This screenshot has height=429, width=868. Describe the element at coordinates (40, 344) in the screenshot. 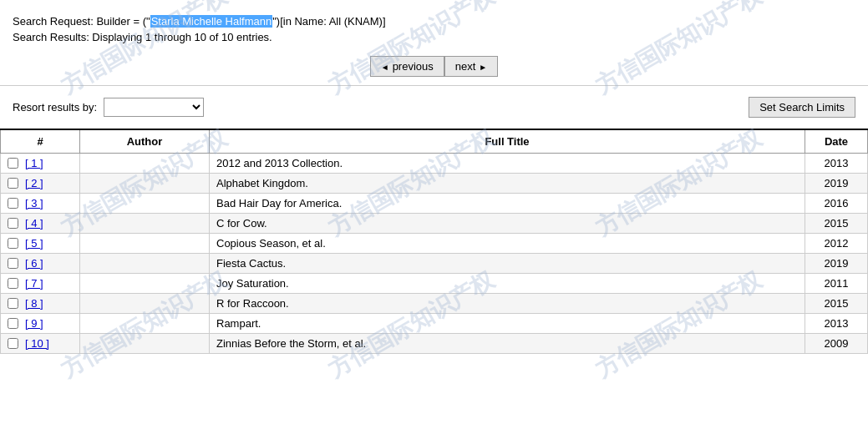

I see `table-cell-num: [ 10 ]` at that location.